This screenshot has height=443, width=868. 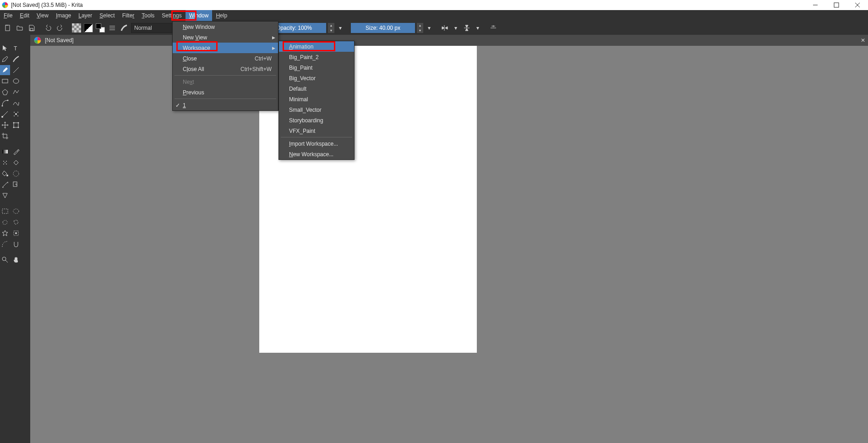 What do you see at coordinates (294, 28) in the screenshot?
I see `opacity-label: Opacity: 100%` at bounding box center [294, 28].